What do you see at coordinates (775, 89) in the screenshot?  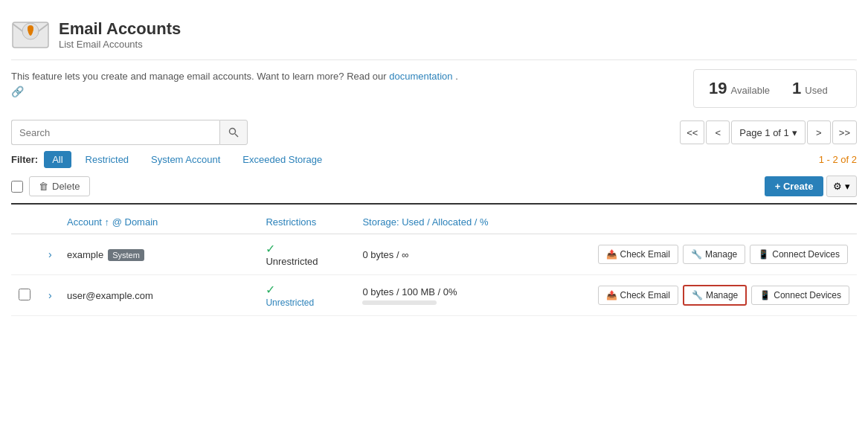 I see `stats-box: 19 Available 1 Used` at bounding box center [775, 89].